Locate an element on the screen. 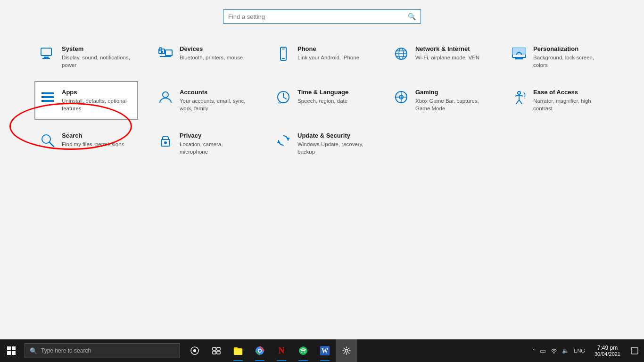 The height and width of the screenshot is (362, 644). update-icon is located at coordinates (283, 140).